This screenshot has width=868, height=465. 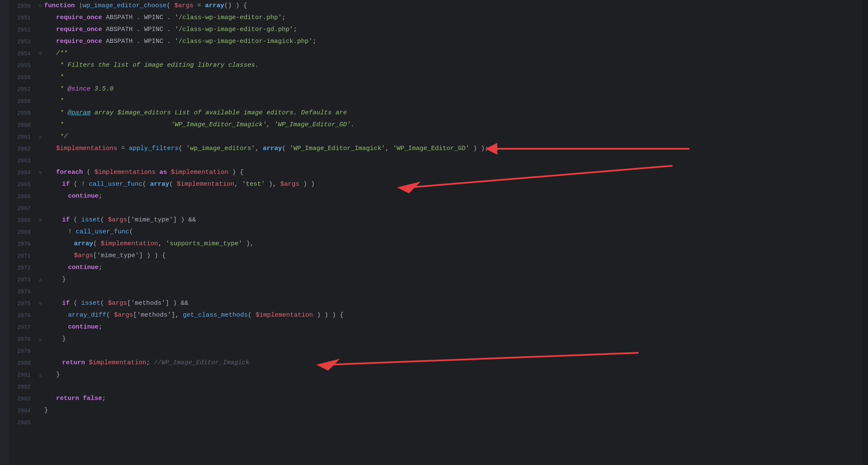 What do you see at coordinates (23, 244) in the screenshot?
I see `line-number: 2970` at bounding box center [23, 244].